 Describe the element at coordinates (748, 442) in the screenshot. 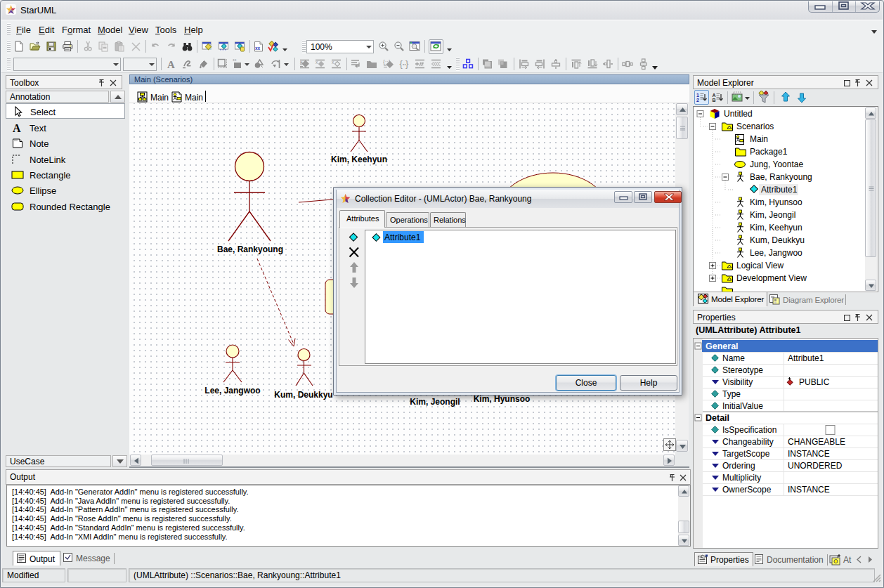

I see `svg-text: Changeability` at that location.